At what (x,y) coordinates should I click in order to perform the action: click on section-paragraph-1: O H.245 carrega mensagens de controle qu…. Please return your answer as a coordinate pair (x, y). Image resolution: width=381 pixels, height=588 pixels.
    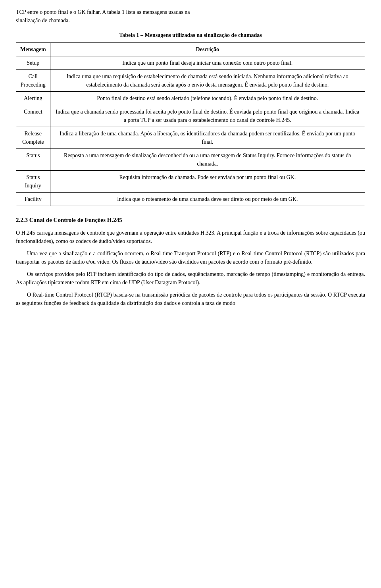
    Looking at the image, I should click on (190, 237).